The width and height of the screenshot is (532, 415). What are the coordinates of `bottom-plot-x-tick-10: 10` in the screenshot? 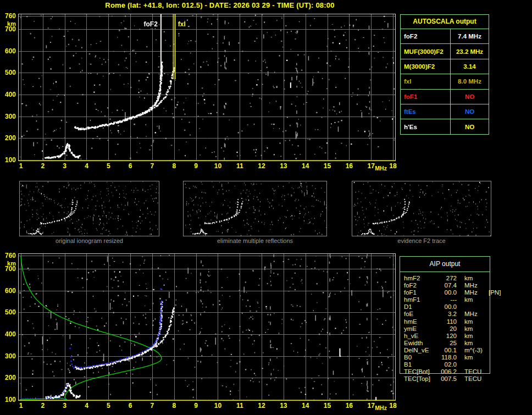 It's located at (218, 406).